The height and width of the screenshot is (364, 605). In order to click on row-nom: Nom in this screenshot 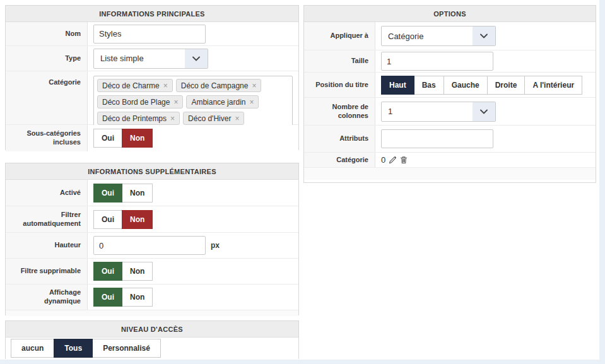, I will do `click(152, 34)`.